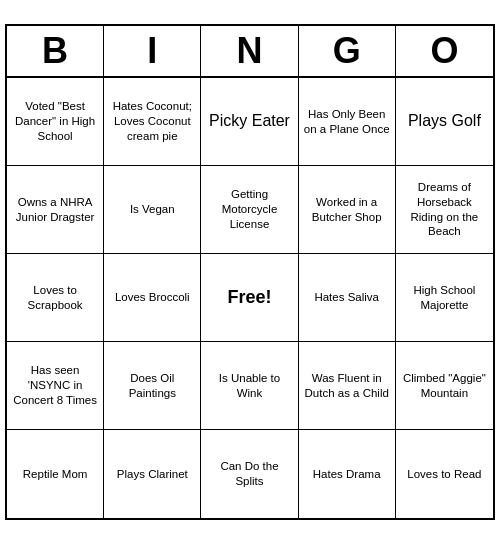 This screenshot has width=500, height=544. I want to click on bingo-cell-24: Loves to Read, so click(444, 474).